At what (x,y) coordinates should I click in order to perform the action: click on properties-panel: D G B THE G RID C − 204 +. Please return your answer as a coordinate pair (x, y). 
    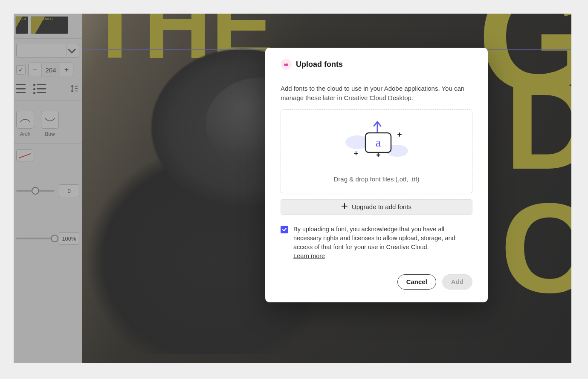
    Looking at the image, I should click on (48, 188).